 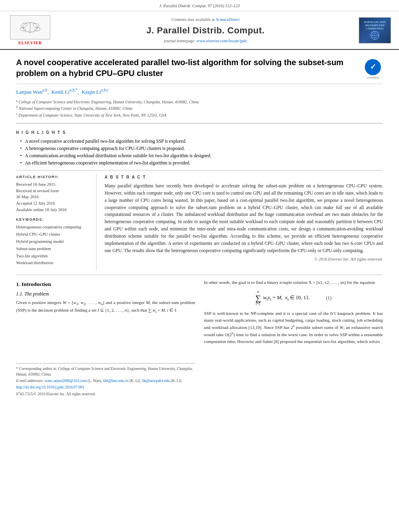 What do you see at coordinates (206, 31) in the screenshot?
I see `journal-title-center: Contents lists available at ScienceDirec…` at bounding box center [206, 31].